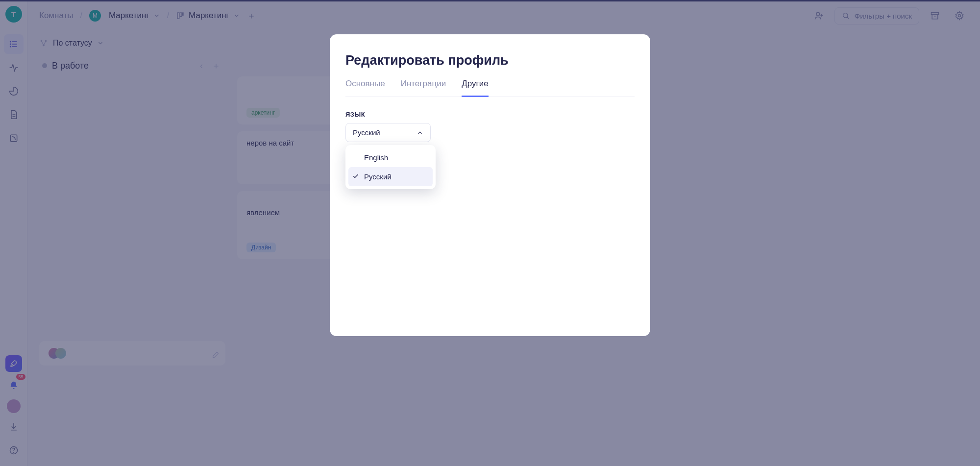  I want to click on check-icon, so click(356, 176).